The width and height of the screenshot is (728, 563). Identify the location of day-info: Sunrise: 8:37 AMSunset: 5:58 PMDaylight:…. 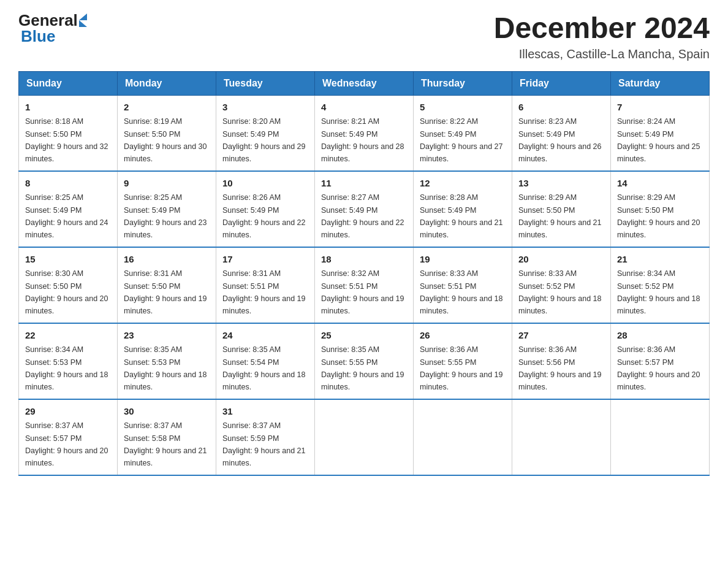
(165, 444).